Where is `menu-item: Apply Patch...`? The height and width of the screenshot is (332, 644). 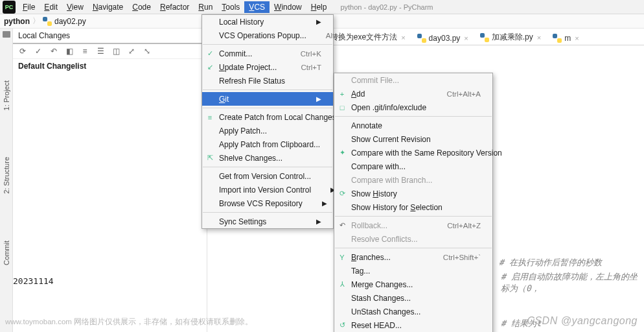 menu-item: Apply Patch... is located at coordinates (268, 131).